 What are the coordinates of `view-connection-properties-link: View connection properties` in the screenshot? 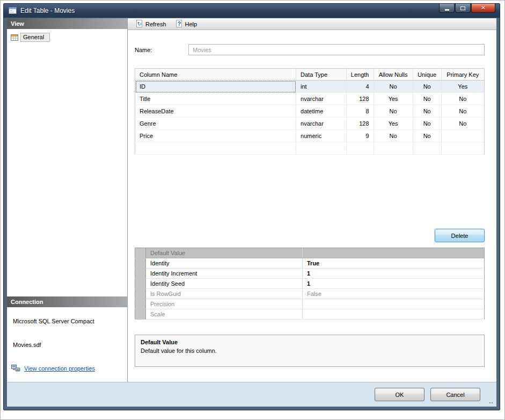 It's located at (60, 368).